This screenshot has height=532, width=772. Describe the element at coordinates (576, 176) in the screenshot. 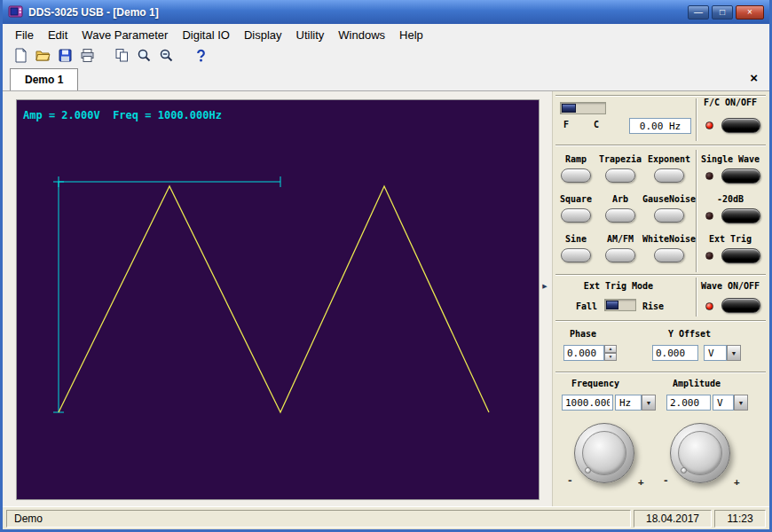

I see `ramp-button` at that location.